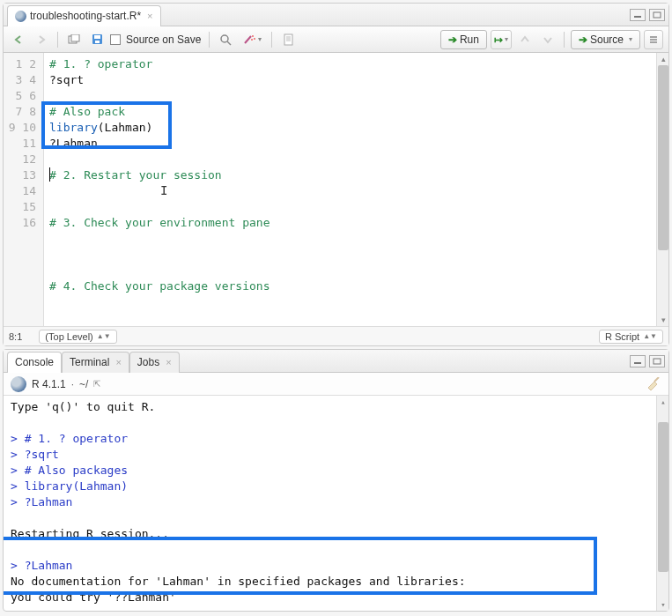  Describe the element at coordinates (87, 111) in the screenshot. I see `code-line: # Also pack` at that location.